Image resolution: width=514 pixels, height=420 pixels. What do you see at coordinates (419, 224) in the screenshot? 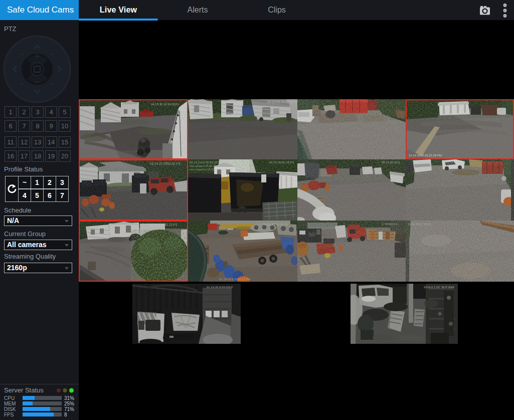
I see `svg-text: 11.12.2017 18:11` at bounding box center [419, 224].